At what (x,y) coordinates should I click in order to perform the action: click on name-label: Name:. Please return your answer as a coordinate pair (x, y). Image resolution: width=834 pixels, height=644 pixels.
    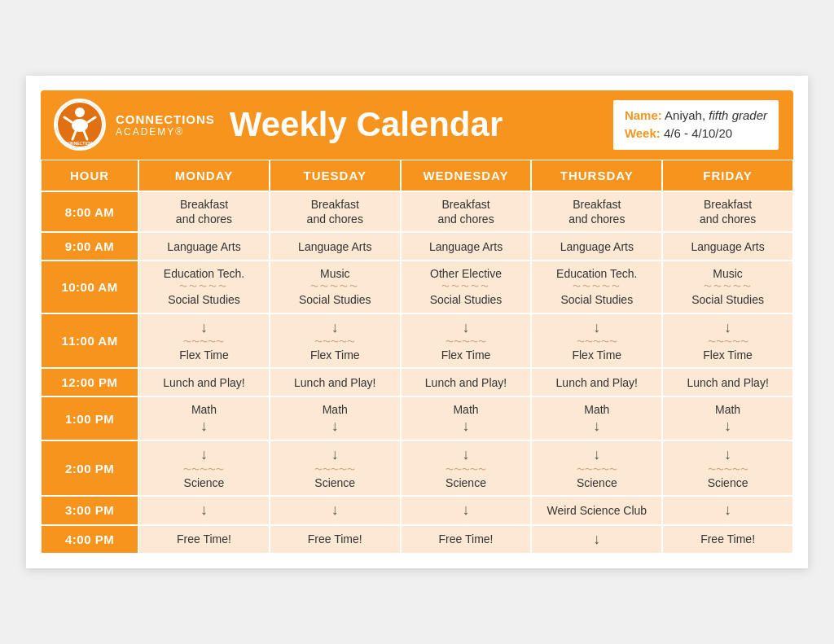
    Looking at the image, I should click on (643, 116).